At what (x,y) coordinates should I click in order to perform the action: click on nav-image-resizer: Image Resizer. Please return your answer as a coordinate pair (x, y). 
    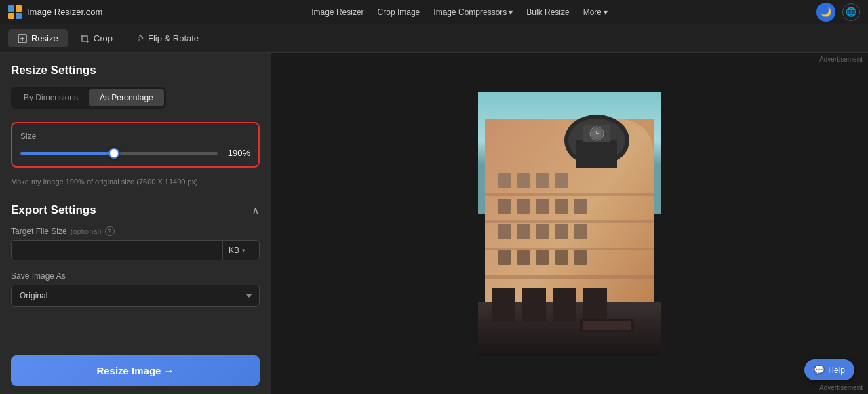
    Looking at the image, I should click on (338, 12).